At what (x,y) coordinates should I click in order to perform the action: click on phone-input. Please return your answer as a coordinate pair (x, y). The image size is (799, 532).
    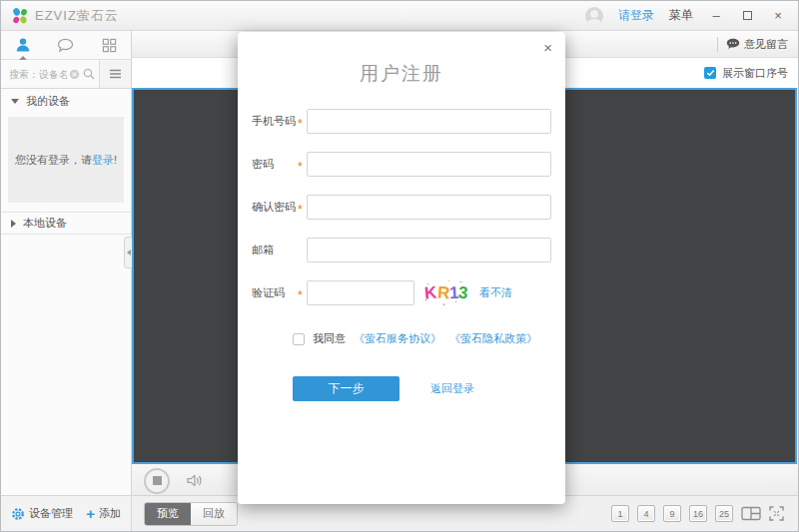
    Looking at the image, I should click on (429, 122).